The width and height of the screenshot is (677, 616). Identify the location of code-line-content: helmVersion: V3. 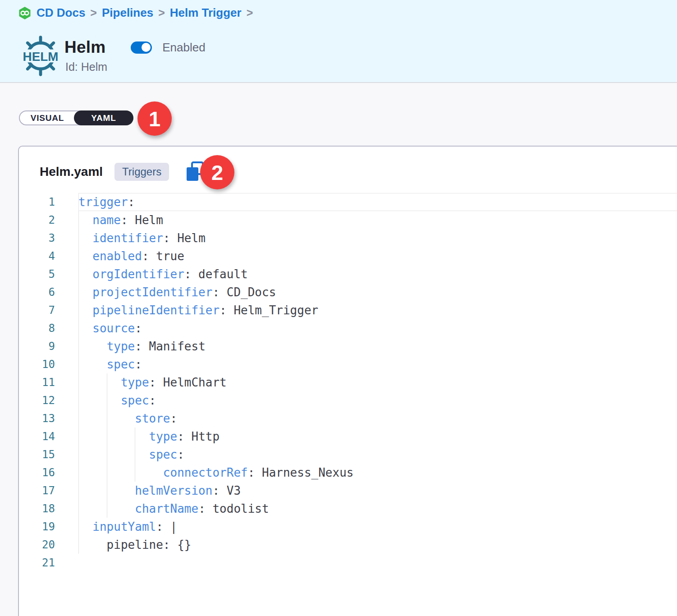
(378, 491).